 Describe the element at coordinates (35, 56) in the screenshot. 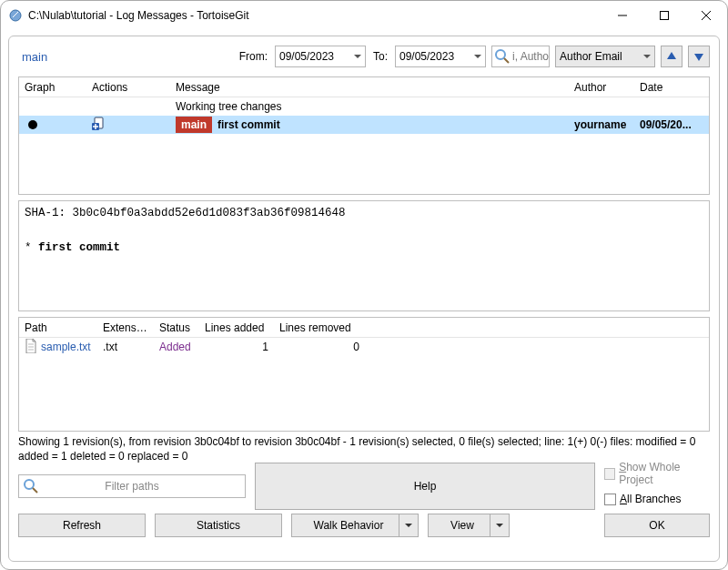

I see `branch-link: main` at that location.